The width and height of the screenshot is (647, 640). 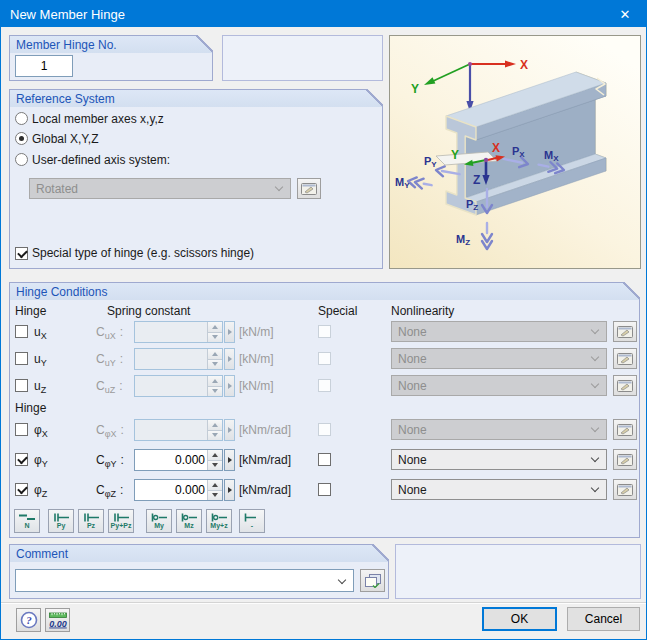 I want to click on hinge-checkbox-phiz, so click(x=22, y=490).